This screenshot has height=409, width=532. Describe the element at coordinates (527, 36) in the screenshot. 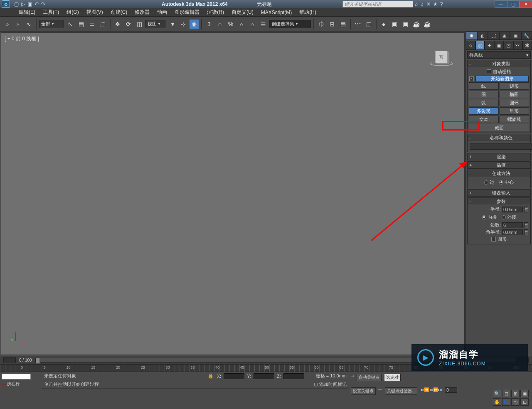

I see `tab-utilities: 🔧` at that location.